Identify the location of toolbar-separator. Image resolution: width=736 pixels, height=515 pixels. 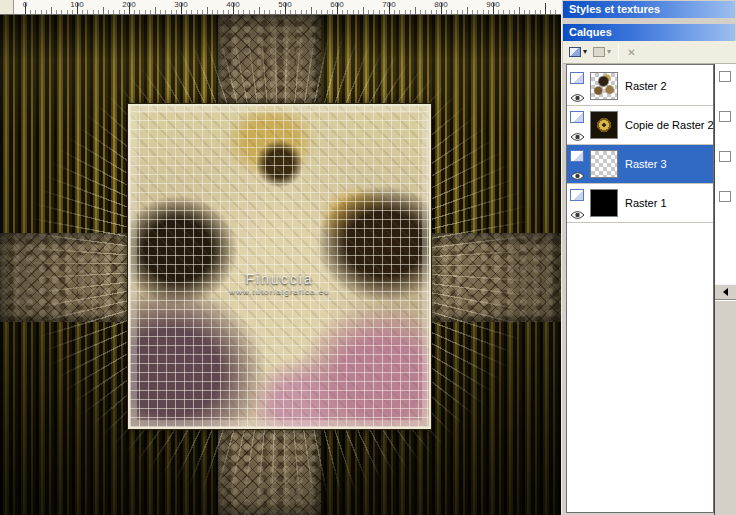
(618, 52).